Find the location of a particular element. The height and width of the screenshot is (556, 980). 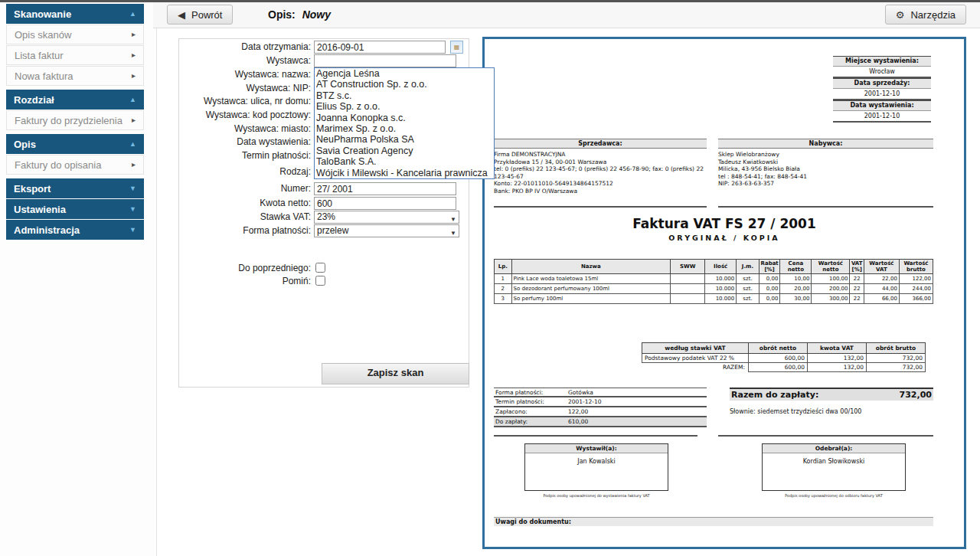

supplier-option: Marimex Sp. z o.o. is located at coordinates (404, 129).